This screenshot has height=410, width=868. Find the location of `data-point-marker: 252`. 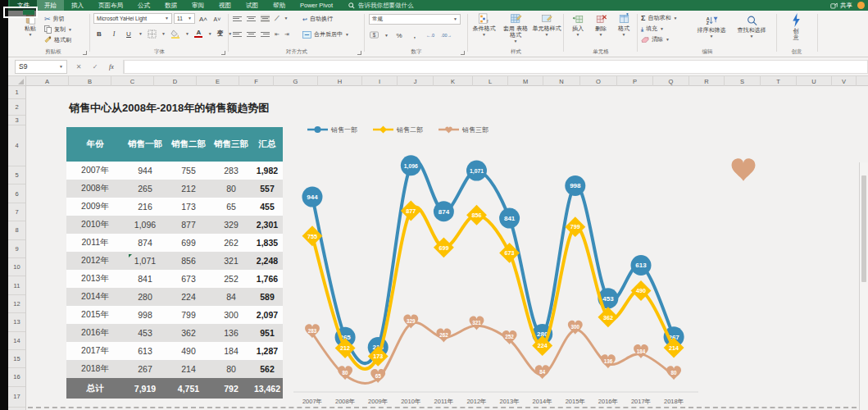

data-point-marker: 252 is located at coordinates (510, 338).